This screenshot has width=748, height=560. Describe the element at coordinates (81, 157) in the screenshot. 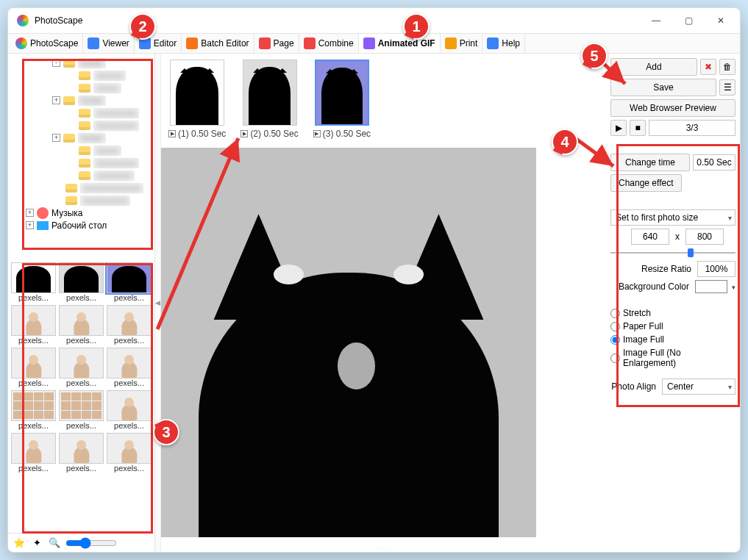

I see `folder-tree: -folderxxxxxxxxxxx+folderxxxxxxxxxxxxxxx…` at that location.